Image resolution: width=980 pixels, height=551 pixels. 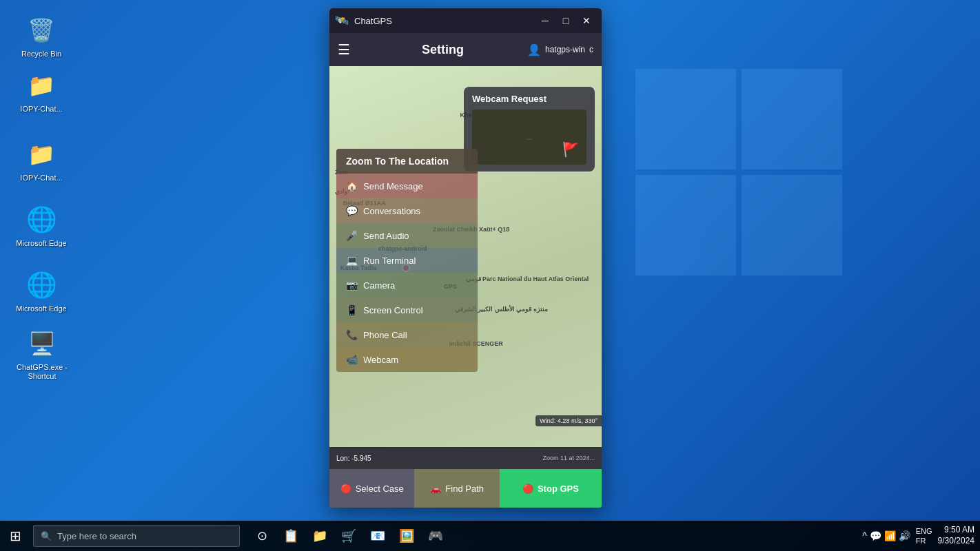 I want to click on select-case-button: 🔴 Select Case, so click(x=372, y=488).